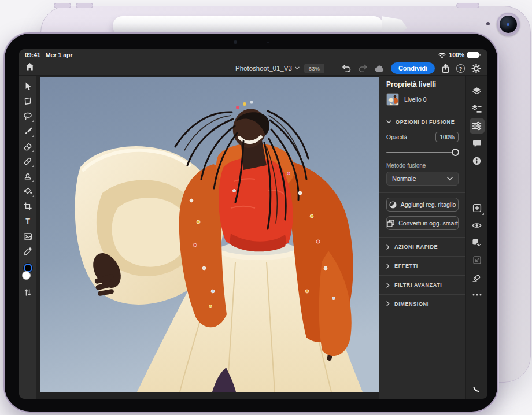 Image resolution: width=532 pixels, height=415 pixels. I want to click on settings-gear-icon, so click(476, 68).